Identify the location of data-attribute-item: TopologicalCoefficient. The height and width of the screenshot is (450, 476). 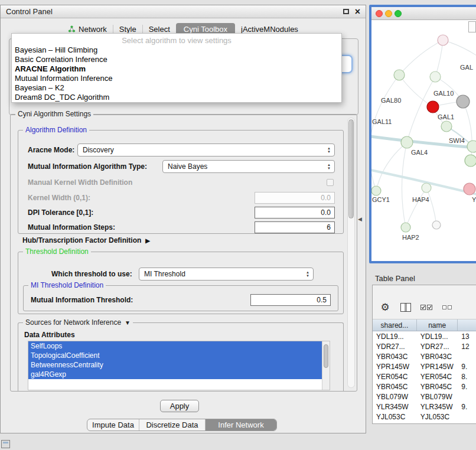
(176, 356).